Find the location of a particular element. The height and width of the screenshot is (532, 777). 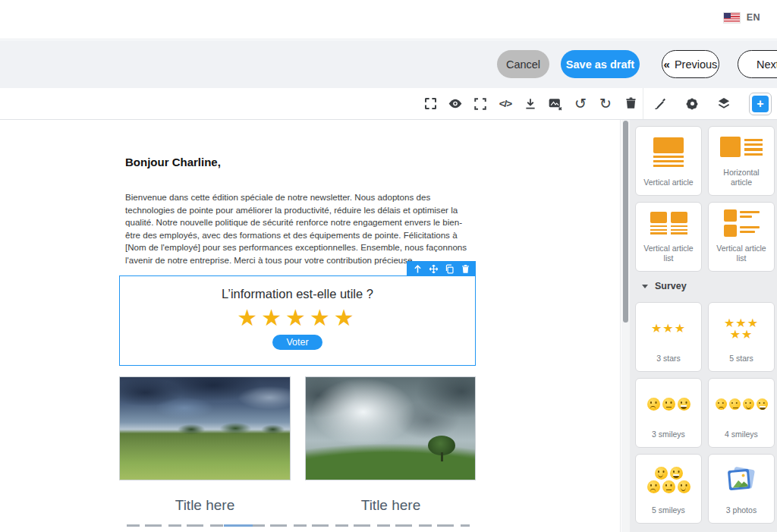

widget-vertical-article: Vertical article is located at coordinates (668, 161).